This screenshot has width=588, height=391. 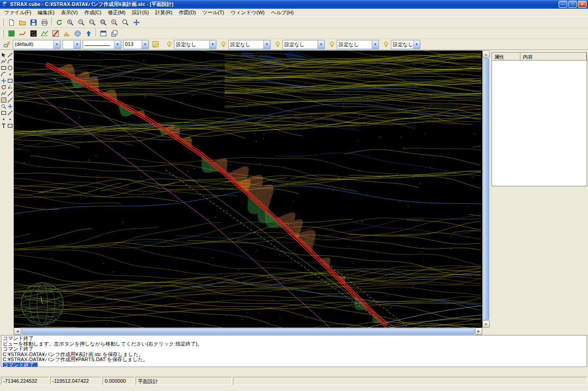 I want to click on terrain-points-button, so click(x=33, y=34).